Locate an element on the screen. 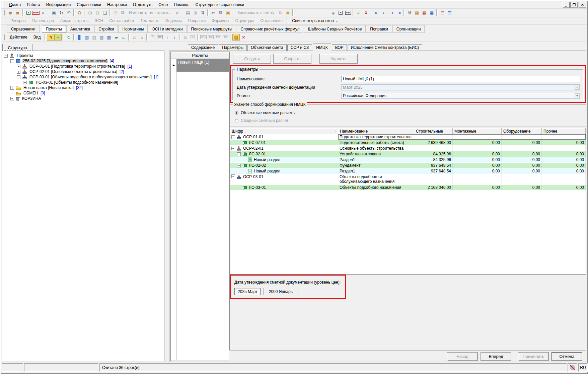 The image size is (588, 374). region-field: Российская Федерация▼ is located at coordinates (461, 96).